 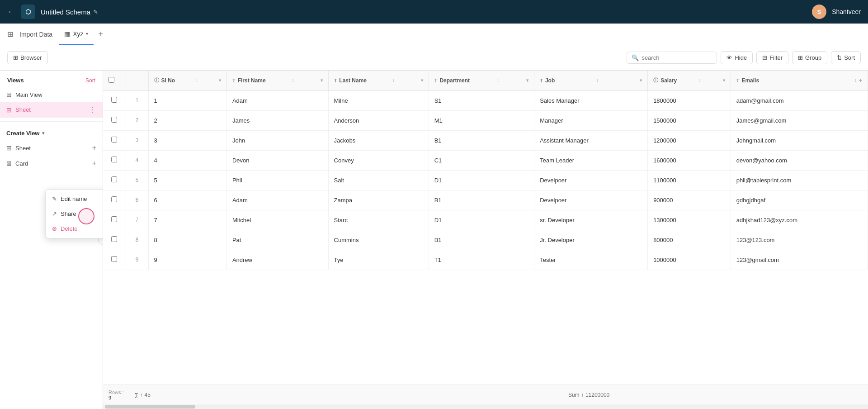 I want to click on tab-bar: ⊞ Import Data ▦ Xyz ▾ +, so click(x=434, y=34).